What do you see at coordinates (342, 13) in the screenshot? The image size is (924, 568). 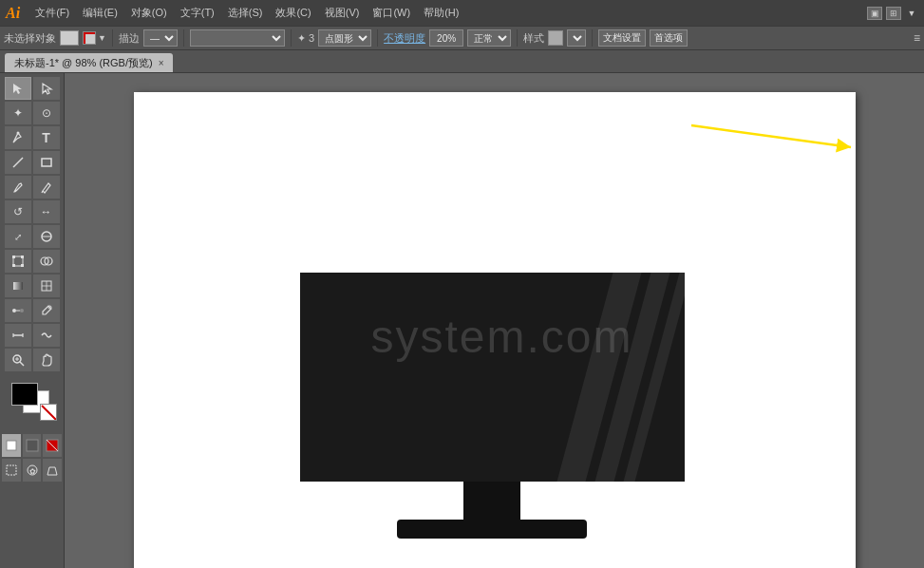 I see `menu-view: 视图(V)` at bounding box center [342, 13].